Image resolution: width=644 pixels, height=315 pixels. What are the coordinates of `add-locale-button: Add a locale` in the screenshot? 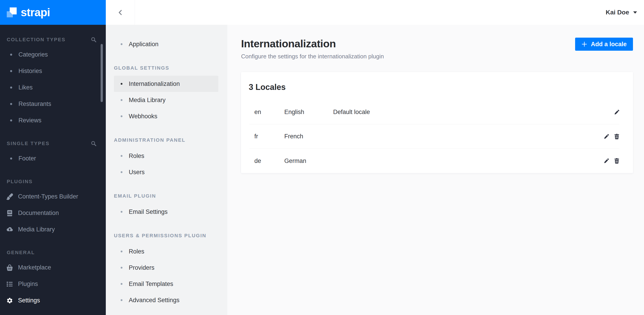 It's located at (604, 44).